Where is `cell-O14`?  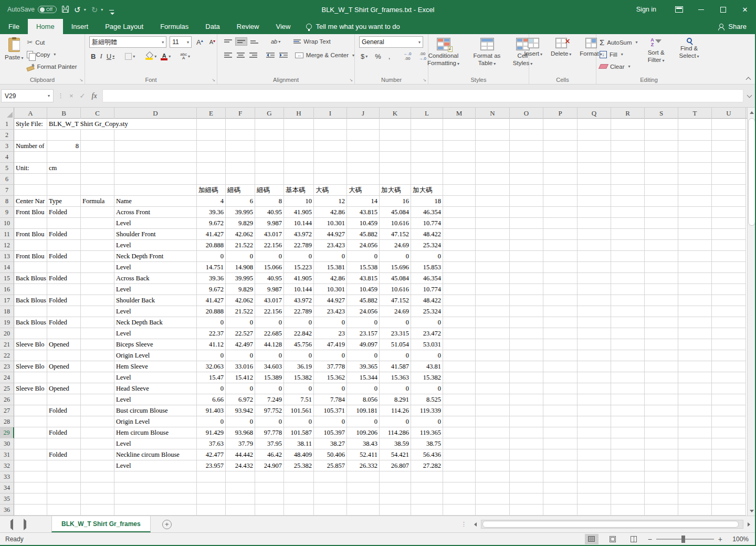 cell-O14 is located at coordinates (527, 268).